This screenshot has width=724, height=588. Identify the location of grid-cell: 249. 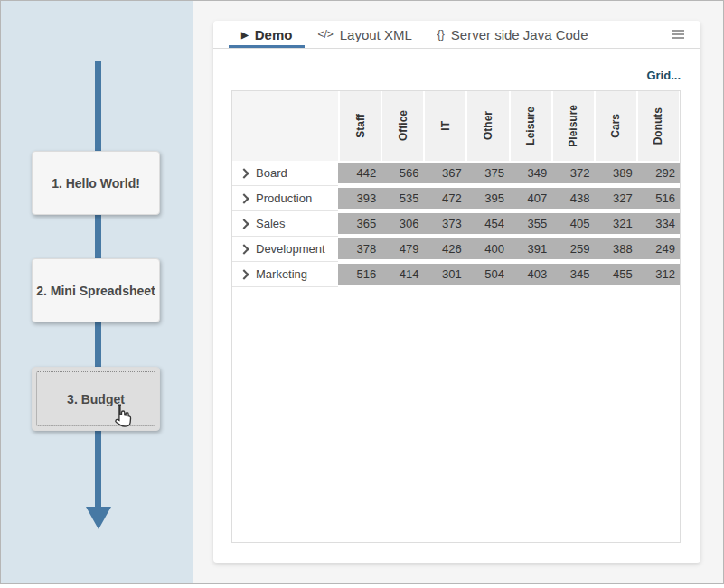
(658, 249).